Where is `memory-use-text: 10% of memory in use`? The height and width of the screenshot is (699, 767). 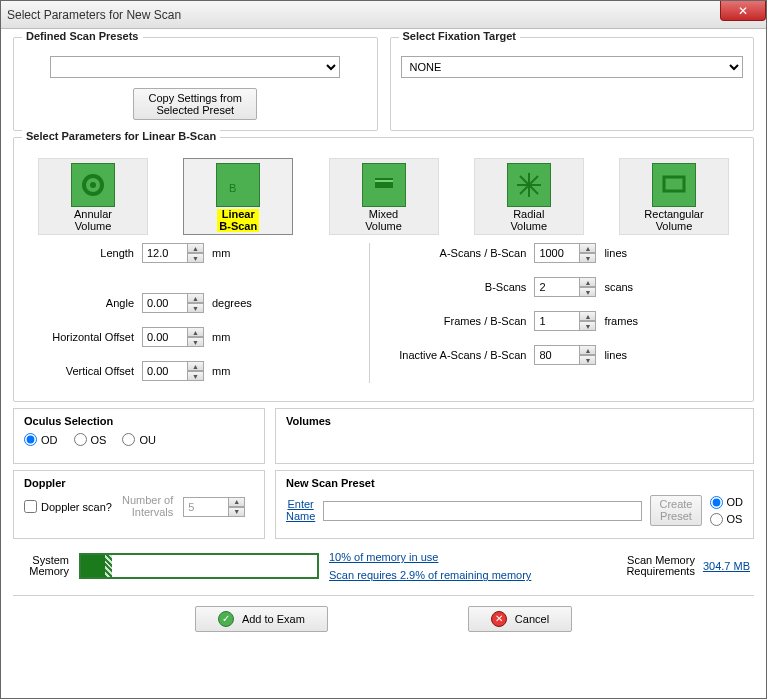 memory-use-text: 10% of memory in use is located at coordinates (430, 557).